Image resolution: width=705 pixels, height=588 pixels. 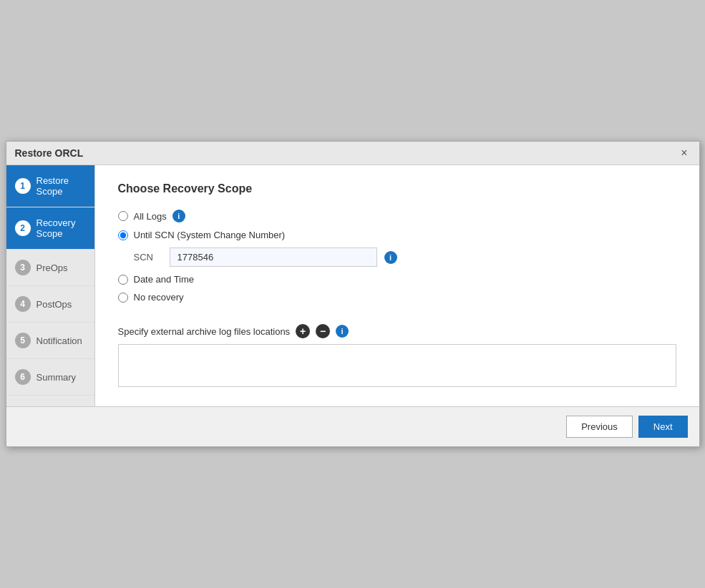 What do you see at coordinates (23, 377) in the screenshot?
I see `step-badge-6: 6` at bounding box center [23, 377].